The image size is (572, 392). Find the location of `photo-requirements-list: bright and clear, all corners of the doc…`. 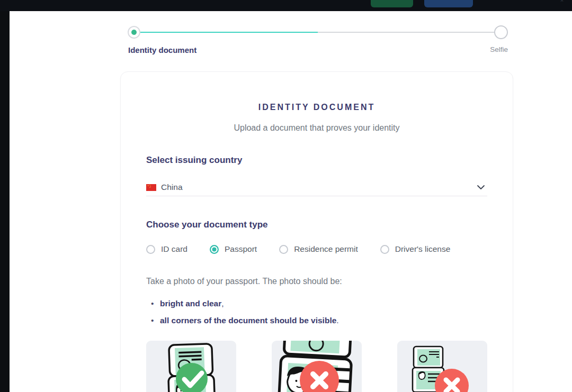

photo-requirements-list: bright and clear, all corners of the doc… is located at coordinates (317, 312).